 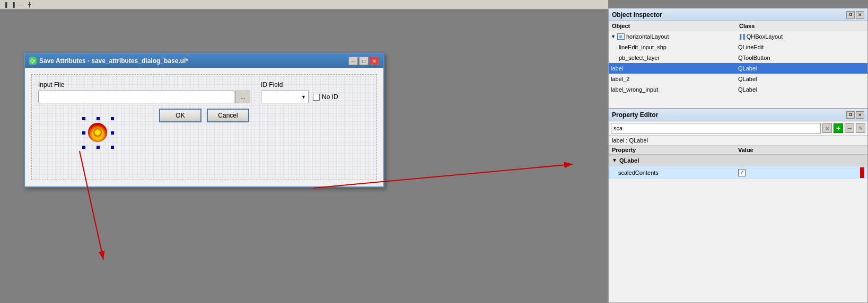 What do you see at coordinates (838, 128) in the screenshot?
I see `search-add-button: +` at bounding box center [838, 128].